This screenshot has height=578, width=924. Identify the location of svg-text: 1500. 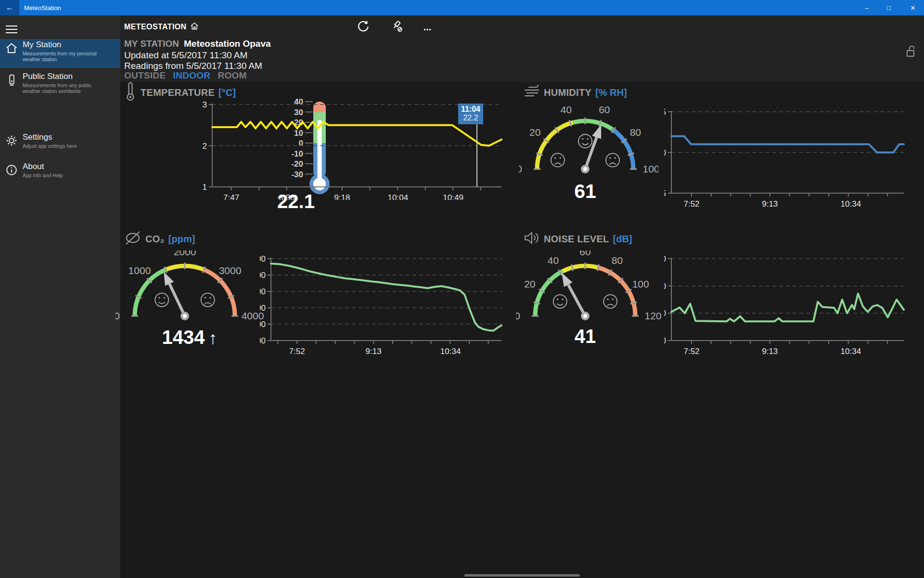
(263, 325).